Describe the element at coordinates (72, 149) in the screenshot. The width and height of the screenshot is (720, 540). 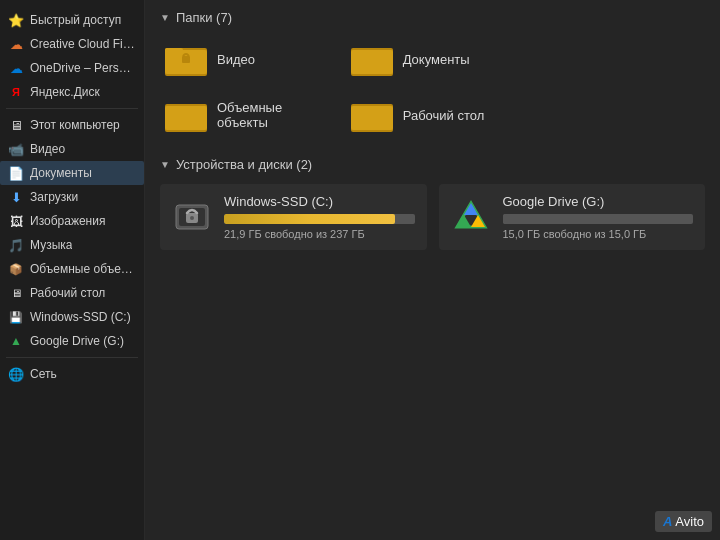
I see `sidebar-item-video: 📹 Видео` at that location.